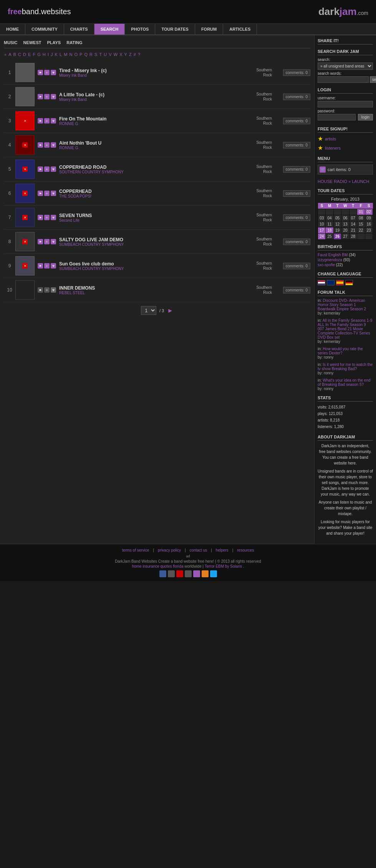  Describe the element at coordinates (361, 212) in the screenshot. I see `calendar-day: 01` at that location.